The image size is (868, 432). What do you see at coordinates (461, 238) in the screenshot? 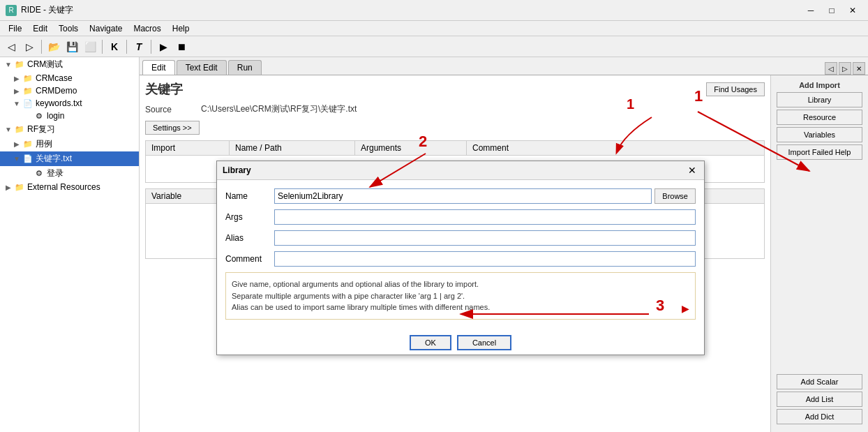
I see `modal-alias-row: Alias` at bounding box center [461, 238].